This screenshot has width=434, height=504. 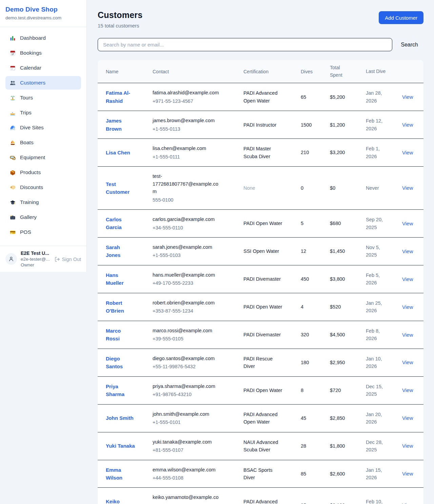 I want to click on table-row: John Smith john.smith@example.com+1-555-…, so click(x=260, y=418).